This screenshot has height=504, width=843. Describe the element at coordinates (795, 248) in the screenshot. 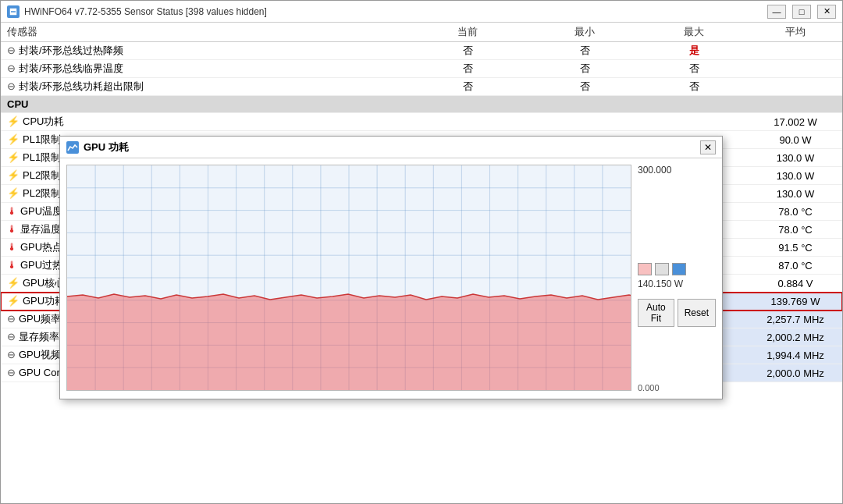

I see `sensor-avg-cell: 91.5 °C` at that location.